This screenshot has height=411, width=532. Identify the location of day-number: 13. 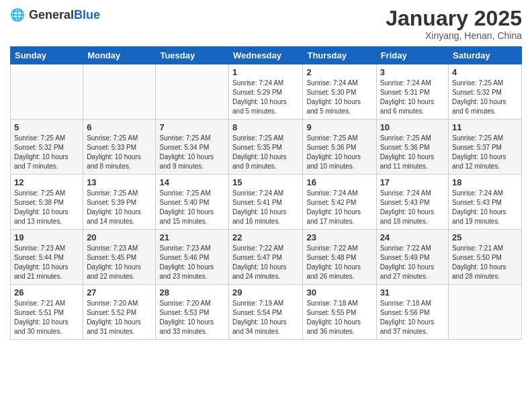
(120, 183).